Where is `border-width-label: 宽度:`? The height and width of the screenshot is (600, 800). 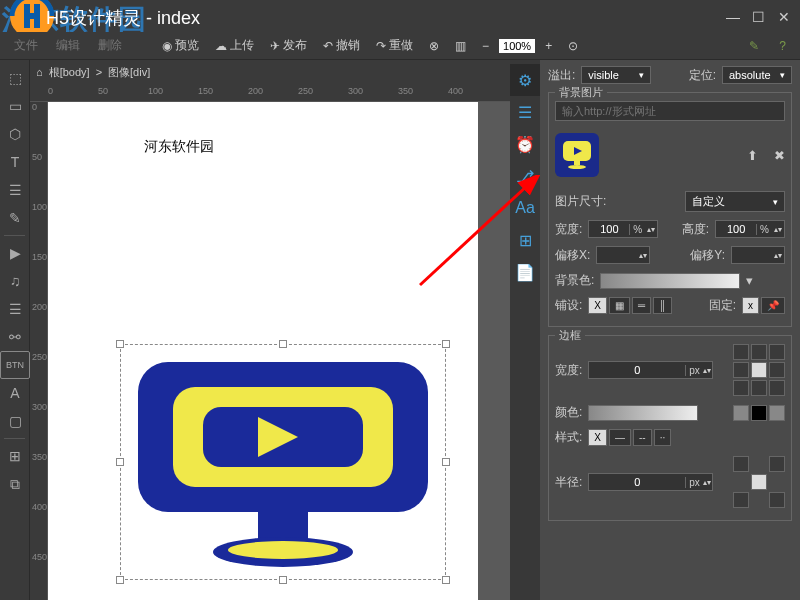 border-width-label: 宽度: is located at coordinates (568, 370).